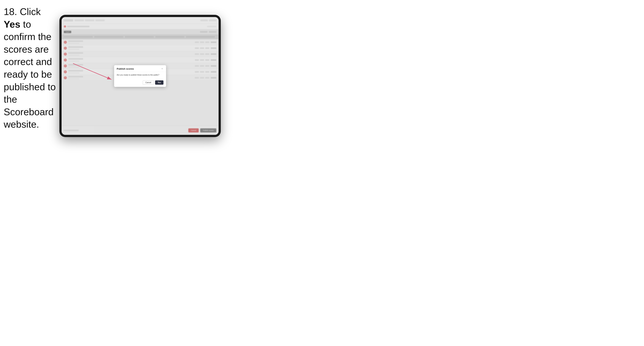 The image size is (644, 346). What do you see at coordinates (140, 76) in the screenshot?
I see `publish-scores-dialog: Publish scores × Are you ready to publis…` at bounding box center [140, 76].